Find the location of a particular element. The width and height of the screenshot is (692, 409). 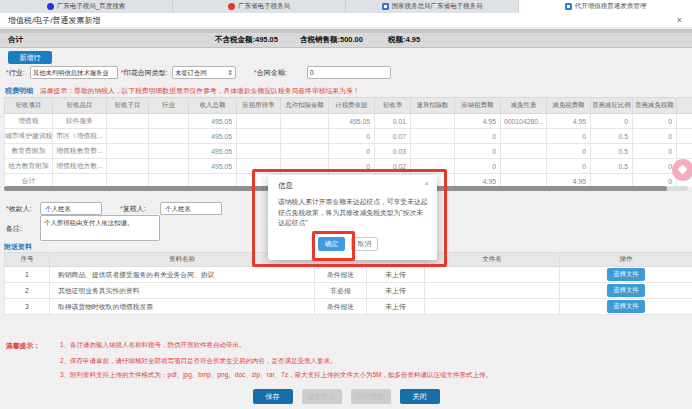

cell: 购销商品、提供或者接受服务的有关业务合同、协议 is located at coordinates (182, 275).